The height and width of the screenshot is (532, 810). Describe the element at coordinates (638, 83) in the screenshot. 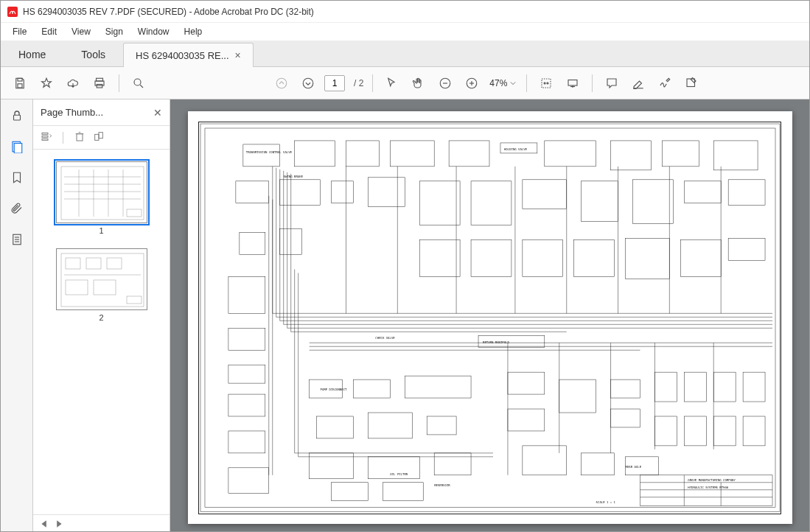

I see `highlight-button` at that location.